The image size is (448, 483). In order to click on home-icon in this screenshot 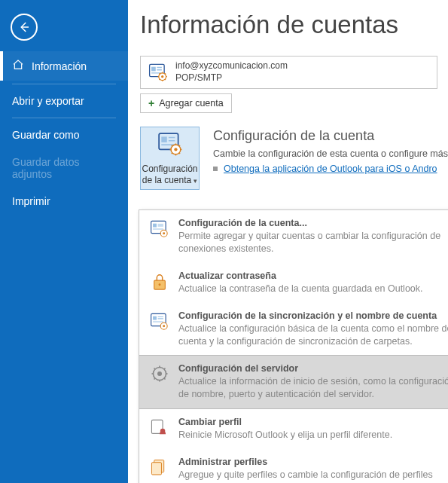, I will do `click(18, 66)`.